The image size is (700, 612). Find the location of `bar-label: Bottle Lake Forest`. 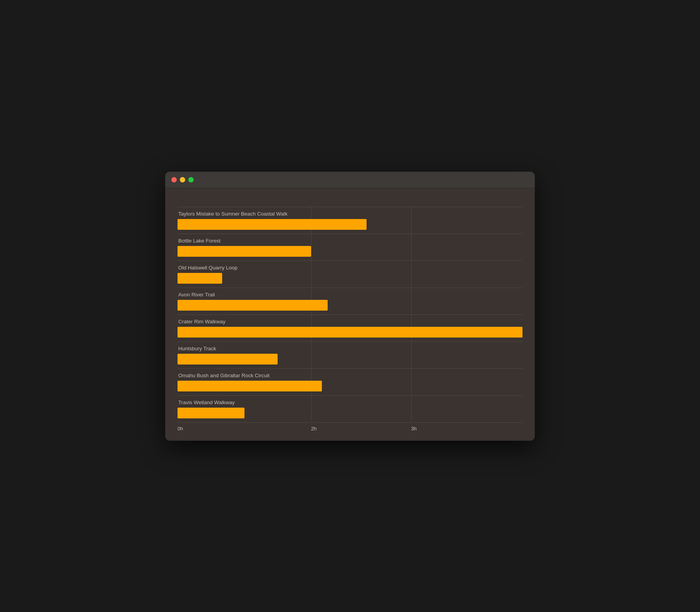

bar-label: Bottle Lake Forest is located at coordinates (350, 241).